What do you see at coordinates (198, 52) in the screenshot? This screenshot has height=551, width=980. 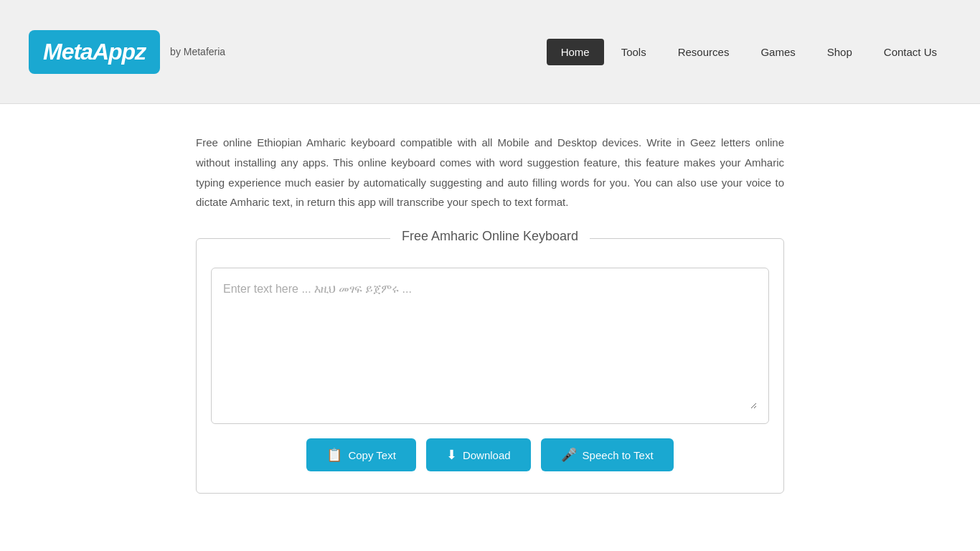 I see `by-label: by Metaferia` at bounding box center [198, 52].